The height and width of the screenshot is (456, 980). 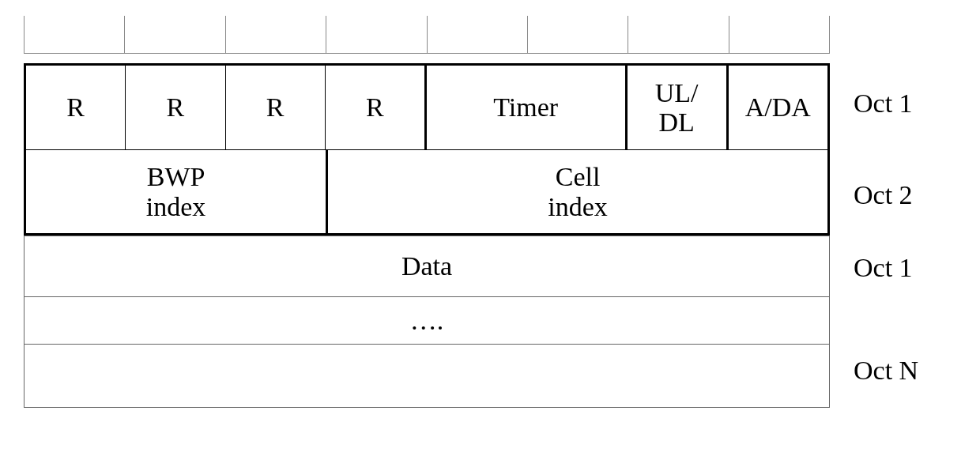 What do you see at coordinates (884, 268) in the screenshot?
I see `label-oct1-again: Oct 1` at bounding box center [884, 268].